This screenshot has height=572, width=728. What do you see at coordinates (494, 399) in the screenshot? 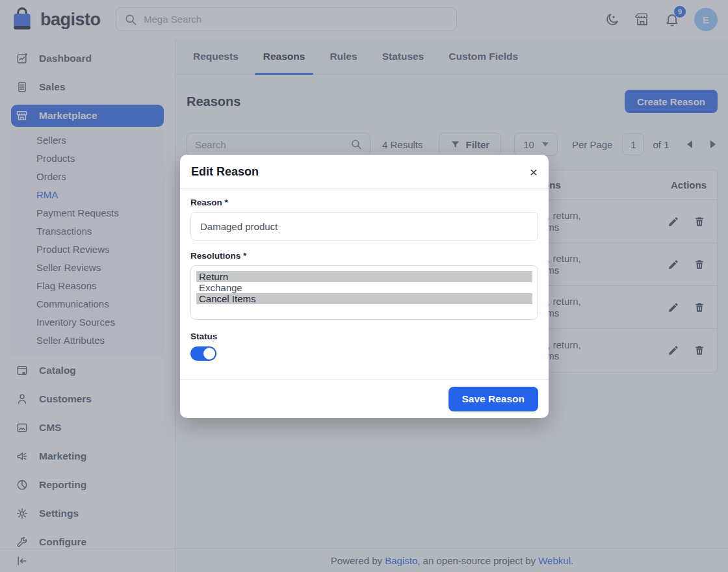
I see `save-reason-button: Save Reason` at bounding box center [494, 399].